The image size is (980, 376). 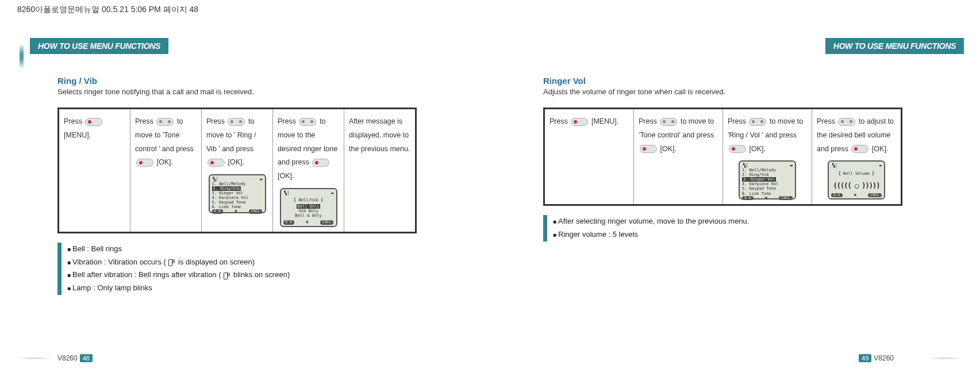 What do you see at coordinates (767, 175) in the screenshot?
I see `lcd-line: 2. Ring/Vib` at bounding box center [767, 175].